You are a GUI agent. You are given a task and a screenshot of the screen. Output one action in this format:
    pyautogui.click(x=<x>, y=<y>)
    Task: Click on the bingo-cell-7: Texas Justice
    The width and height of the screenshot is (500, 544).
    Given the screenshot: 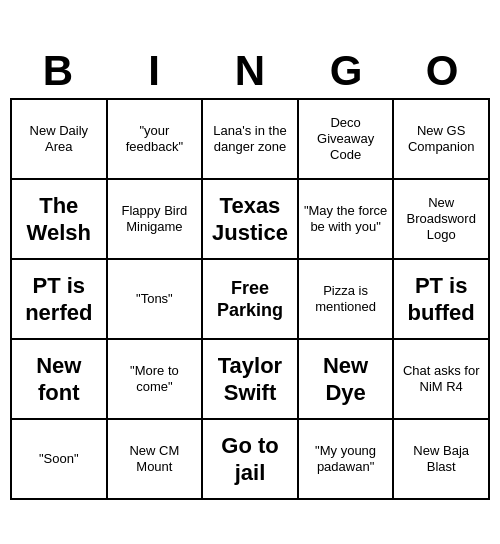 What is the action you would take?
    pyautogui.click(x=251, y=220)
    